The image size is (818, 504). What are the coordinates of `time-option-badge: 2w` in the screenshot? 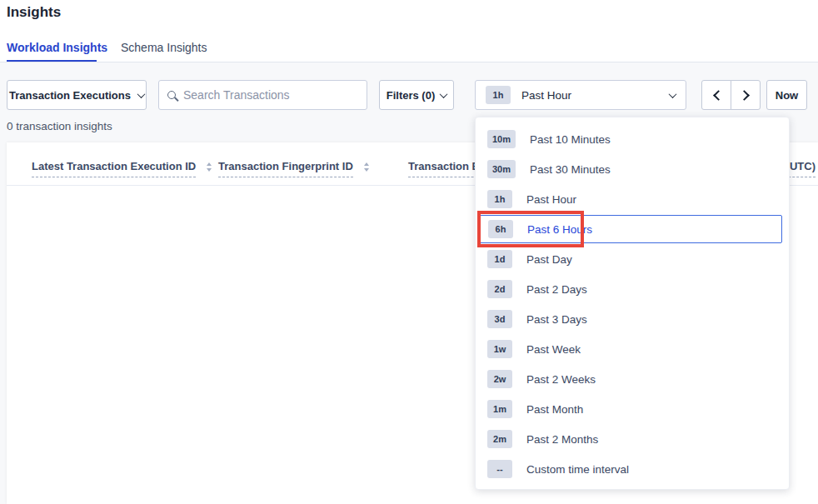 It's located at (500, 379).